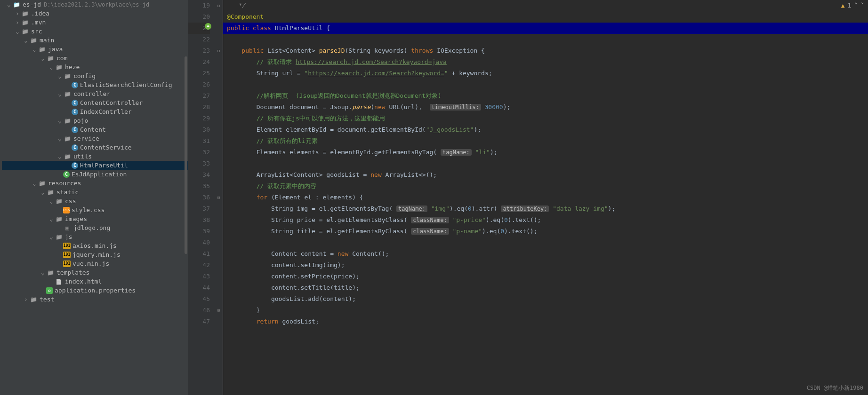 The image size is (868, 395). What do you see at coordinates (546, 254) in the screenshot?
I see `code-line: Content content = new Content();` at bounding box center [546, 254].